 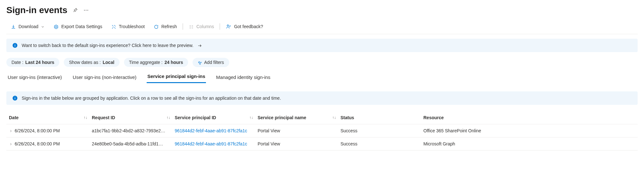 I want to click on filter-icon, so click(x=200, y=62).